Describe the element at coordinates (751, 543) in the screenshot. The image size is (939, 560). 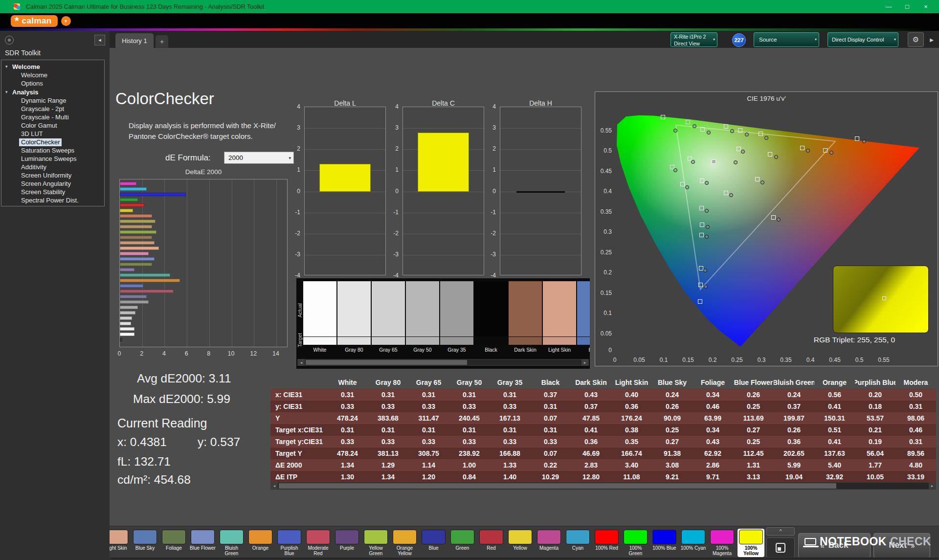
I see `patch-button-100-yellow: 100% Yellow` at that location.